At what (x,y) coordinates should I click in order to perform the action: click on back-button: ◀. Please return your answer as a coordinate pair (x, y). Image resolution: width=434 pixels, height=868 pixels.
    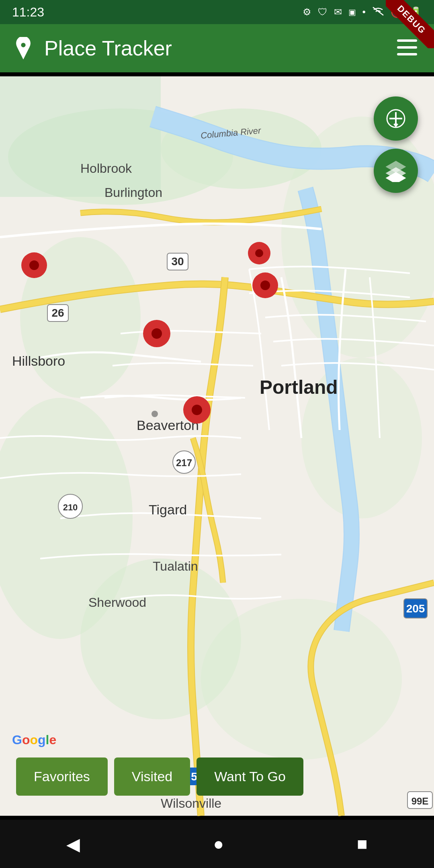
    Looking at the image, I should click on (73, 844).